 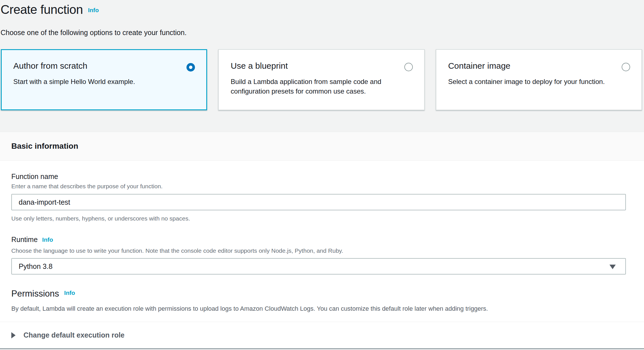 What do you see at coordinates (322, 18) in the screenshot?
I see `page-header: Create functionInfo Choose one of the fo…` at bounding box center [322, 18].